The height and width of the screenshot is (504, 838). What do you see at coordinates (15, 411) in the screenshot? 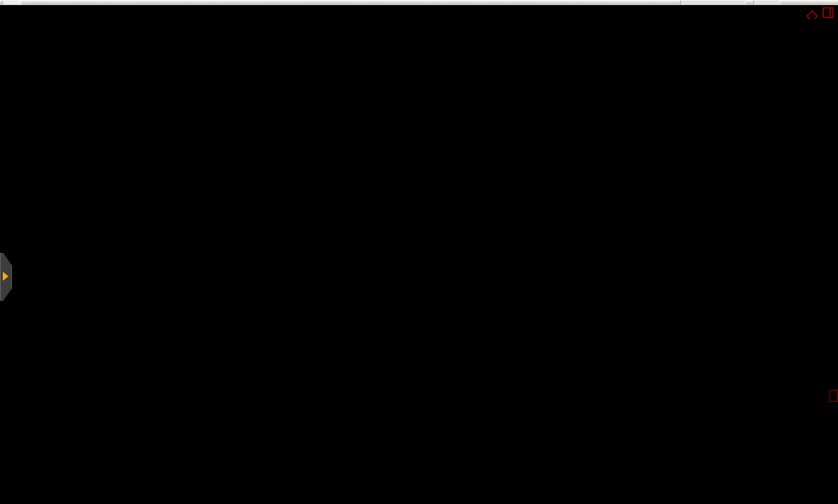
I see `kdj-pane-header` at bounding box center [15, 411].